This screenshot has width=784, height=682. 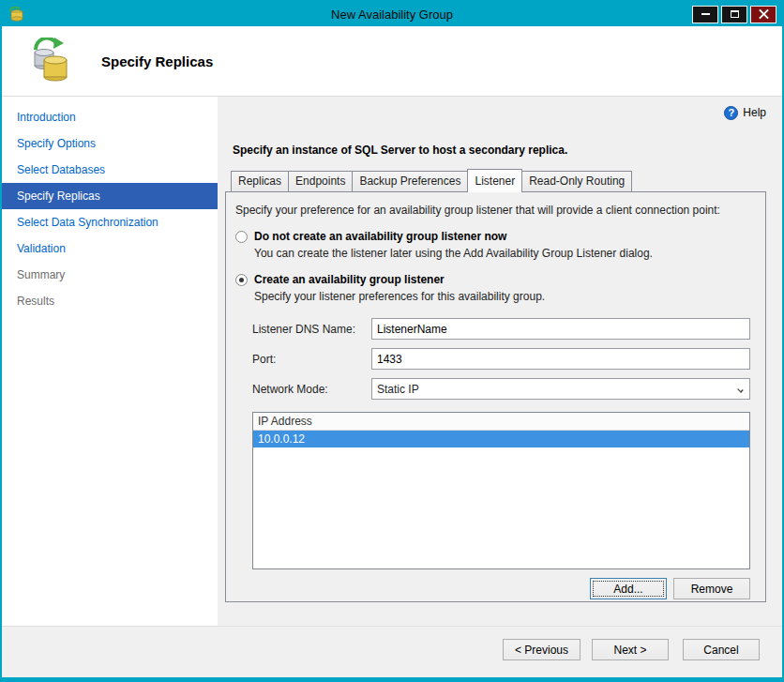 I want to click on sidebar-item-summary: Summary, so click(x=110, y=275).